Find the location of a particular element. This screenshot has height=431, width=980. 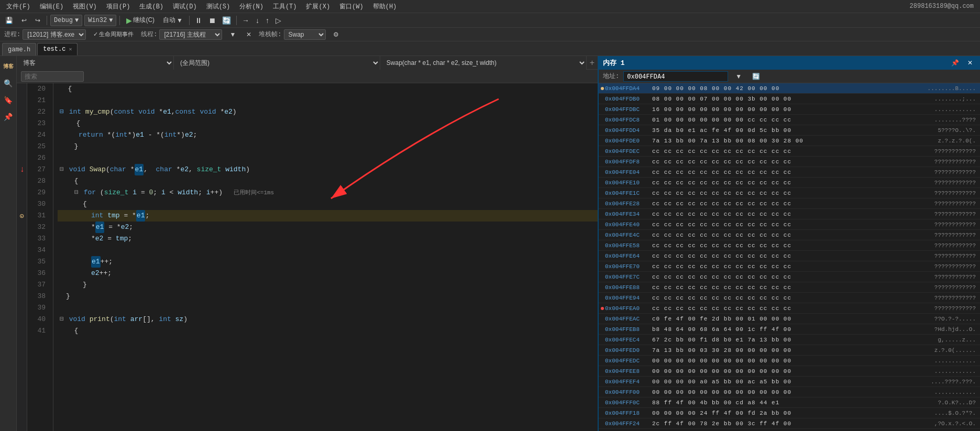

sidebar-pin-icon: 📌 is located at coordinates (8, 117).